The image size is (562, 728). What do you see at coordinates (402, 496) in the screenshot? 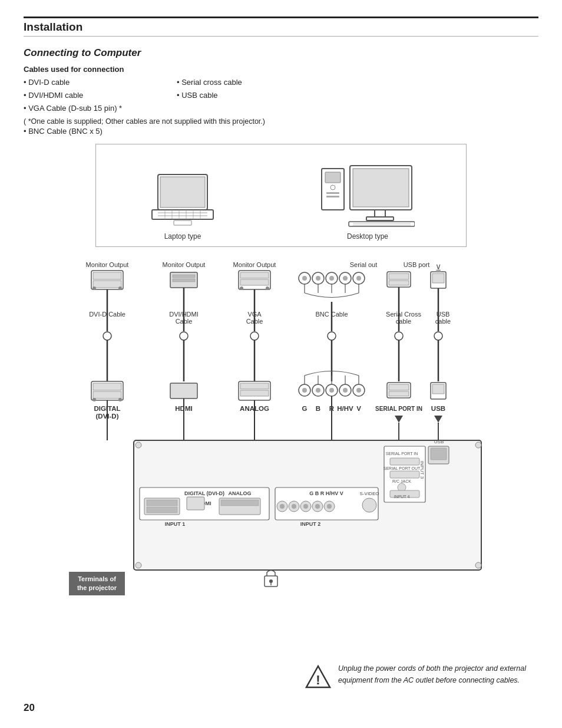
I see `svg-text: INPUT 4` at bounding box center [402, 496].